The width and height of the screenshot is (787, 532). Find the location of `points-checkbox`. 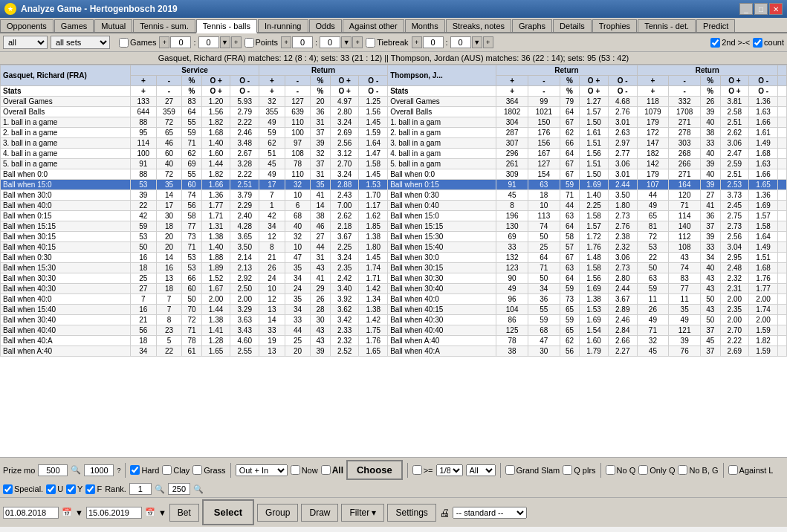

points-checkbox is located at coordinates (250, 43).